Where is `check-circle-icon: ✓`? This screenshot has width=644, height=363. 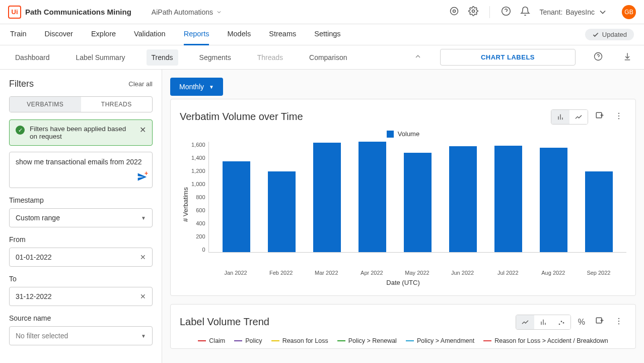
check-circle-icon: ✓ is located at coordinates (20, 130).